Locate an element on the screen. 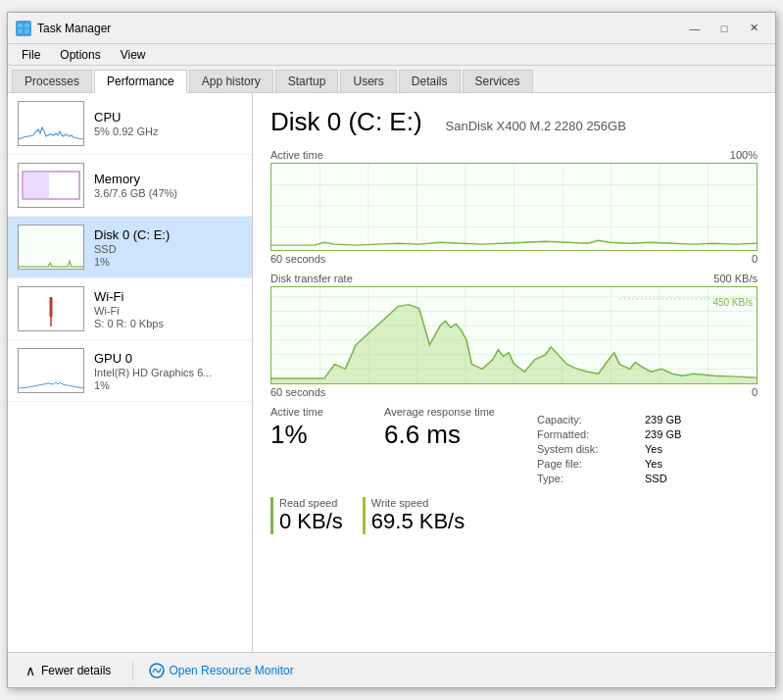 The height and width of the screenshot is (700, 783). memory-stats: 3.6/7.6 GB (47%) is located at coordinates (169, 193).